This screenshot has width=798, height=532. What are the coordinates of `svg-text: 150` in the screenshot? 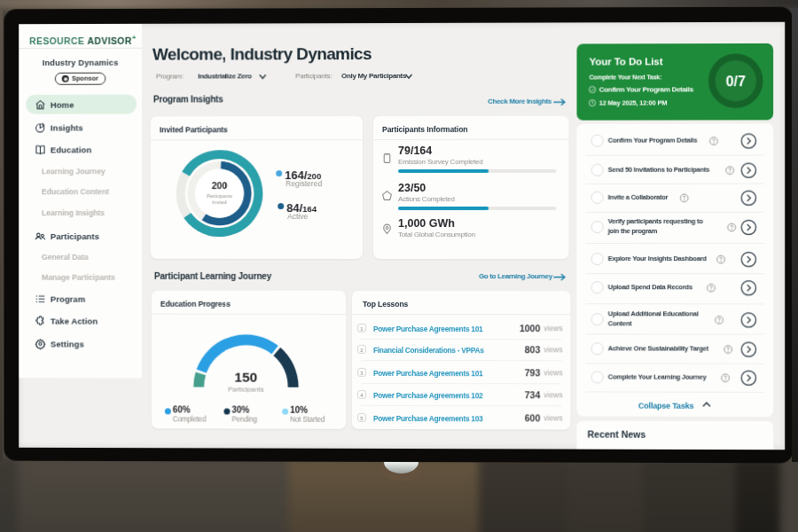 It's located at (246, 378).